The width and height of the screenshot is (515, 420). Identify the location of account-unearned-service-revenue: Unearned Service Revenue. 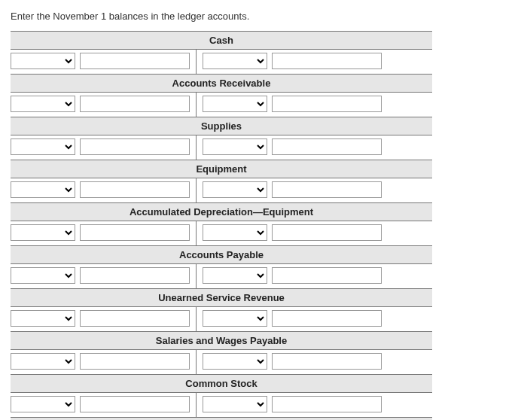
(221, 310).